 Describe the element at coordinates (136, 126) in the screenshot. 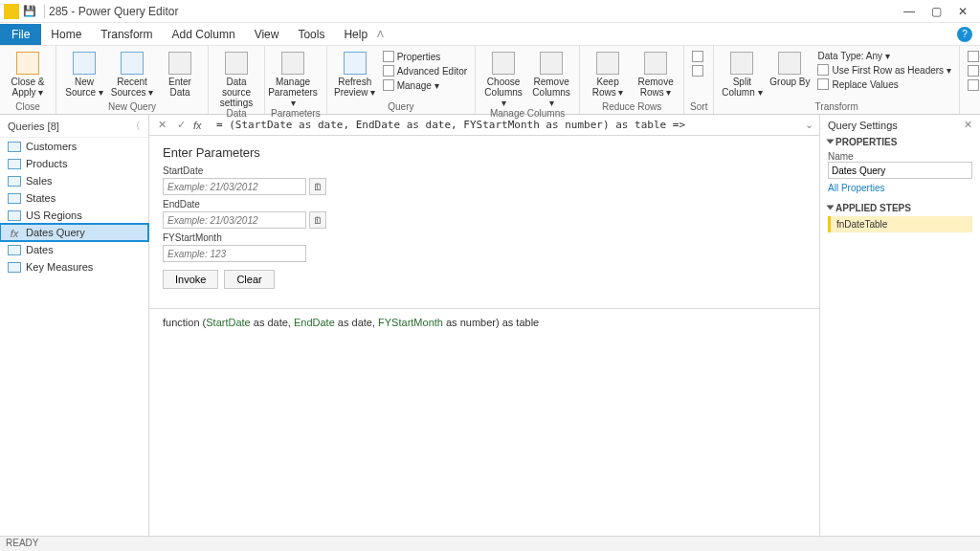

I see `collapse-queries-icon: 〈` at that location.